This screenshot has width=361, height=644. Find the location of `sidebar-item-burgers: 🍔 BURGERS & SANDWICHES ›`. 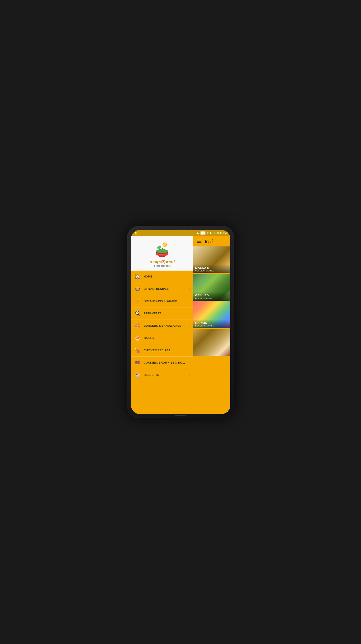

sidebar-item-burgers: 🍔 BURGERS & SANDWICHES › is located at coordinates (162, 326).